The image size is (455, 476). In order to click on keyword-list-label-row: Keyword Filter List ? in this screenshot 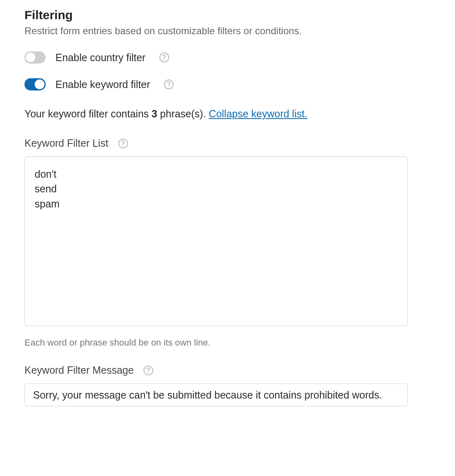, I will do `click(228, 143)`.